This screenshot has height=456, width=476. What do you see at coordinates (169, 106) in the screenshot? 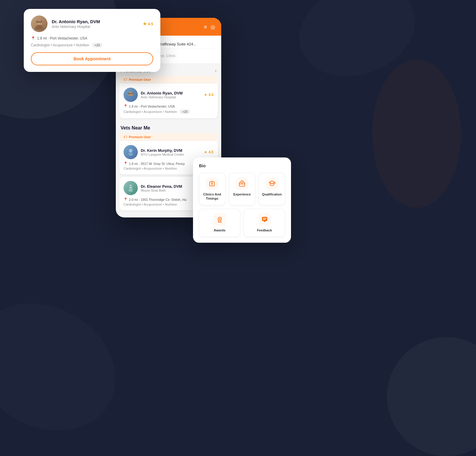
I see `vet-location-1: 📍 1.8 mi - Port Vestachester, USA` at bounding box center [169, 106].